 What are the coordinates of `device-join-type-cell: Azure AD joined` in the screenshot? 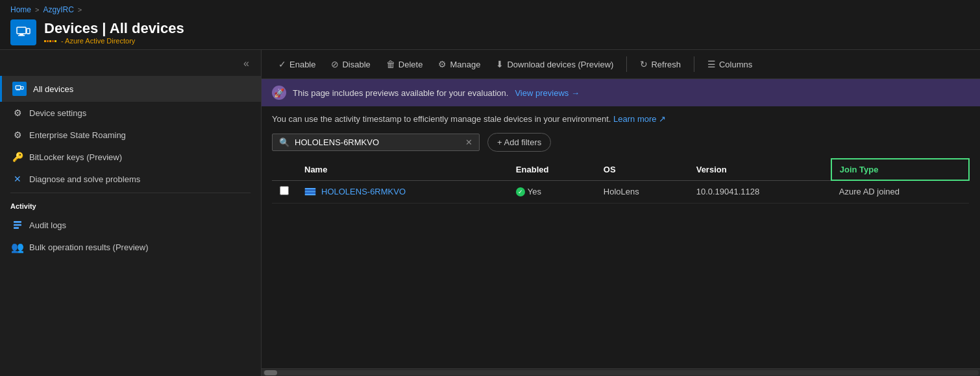 It's located at (900, 192).